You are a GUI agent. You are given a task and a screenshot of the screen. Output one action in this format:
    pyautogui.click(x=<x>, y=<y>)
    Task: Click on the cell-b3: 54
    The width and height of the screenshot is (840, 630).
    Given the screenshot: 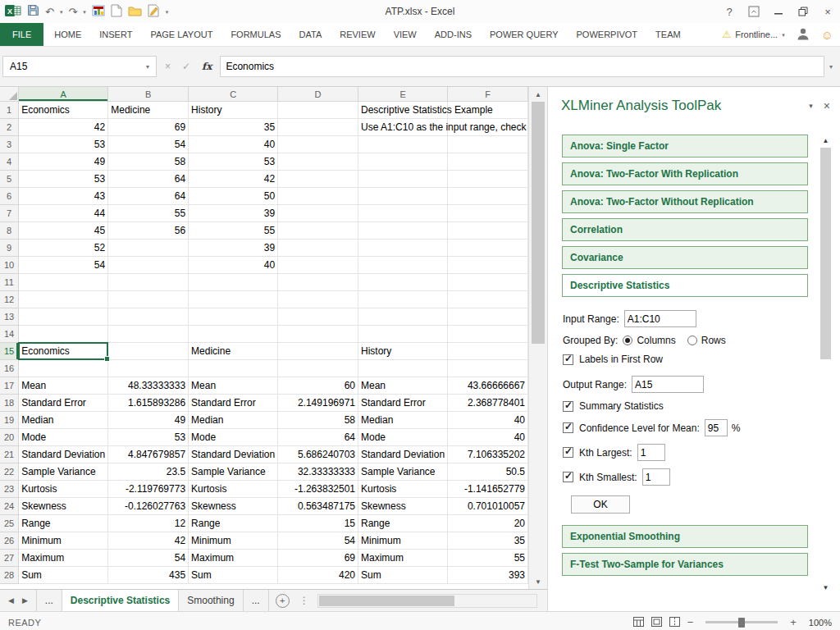 What is the action you would take?
    pyautogui.click(x=148, y=144)
    